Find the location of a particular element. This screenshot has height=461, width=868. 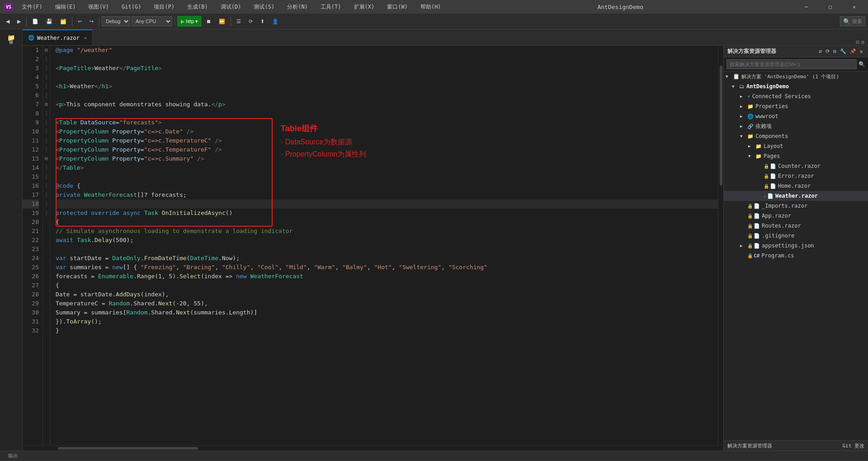

minimize-button: ─ is located at coordinates (807, 7).